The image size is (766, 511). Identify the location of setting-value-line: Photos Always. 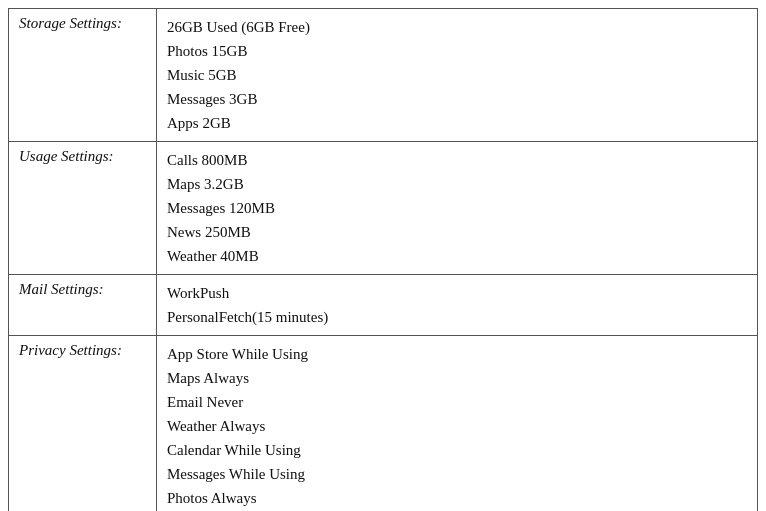
(212, 498).